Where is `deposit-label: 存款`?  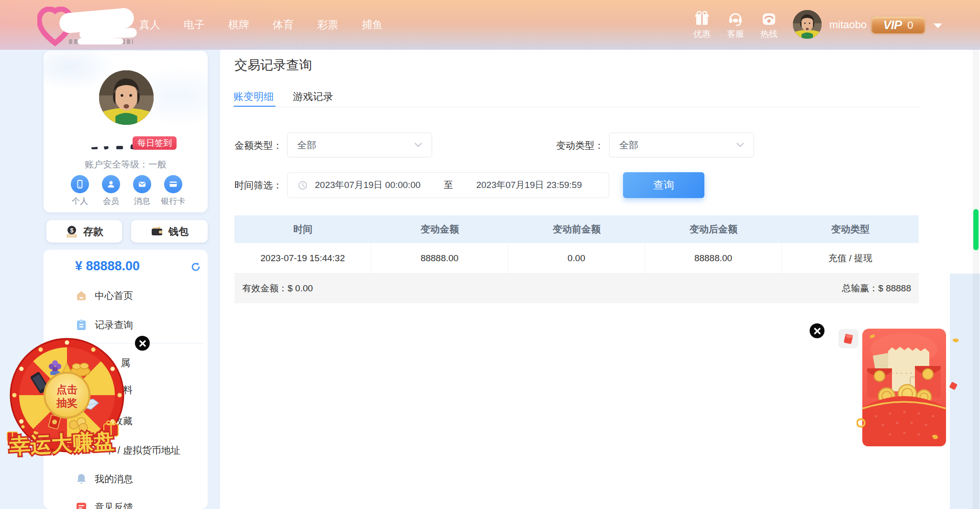
deposit-label: 存款 is located at coordinates (93, 232).